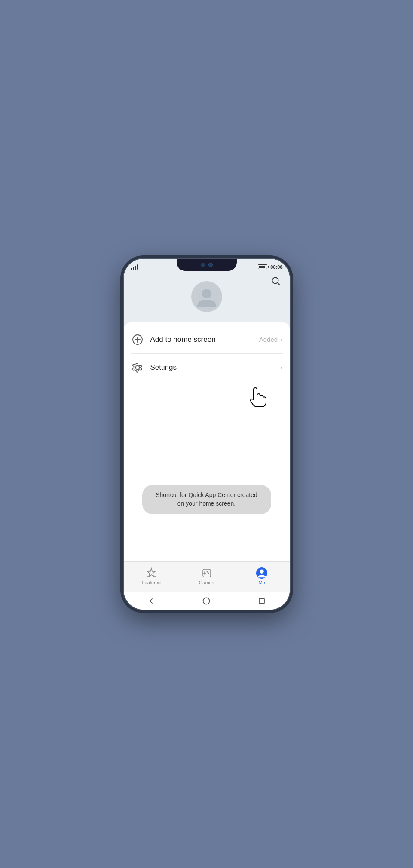  What do you see at coordinates (203, 265) in the screenshot?
I see `camera-dot` at bounding box center [203, 265].